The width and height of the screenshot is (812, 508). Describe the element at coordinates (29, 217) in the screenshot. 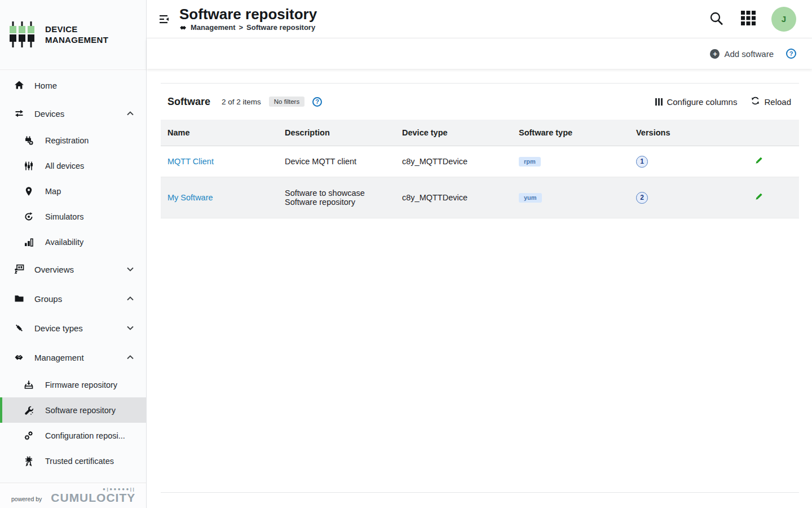

I see `simulators-icon` at that location.